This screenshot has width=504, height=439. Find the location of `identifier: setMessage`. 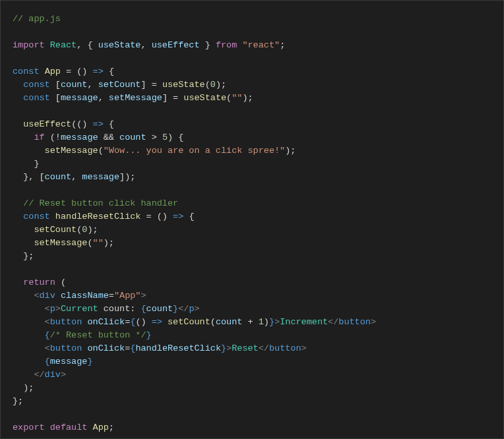

identifier: setMessage is located at coordinates (136, 98).